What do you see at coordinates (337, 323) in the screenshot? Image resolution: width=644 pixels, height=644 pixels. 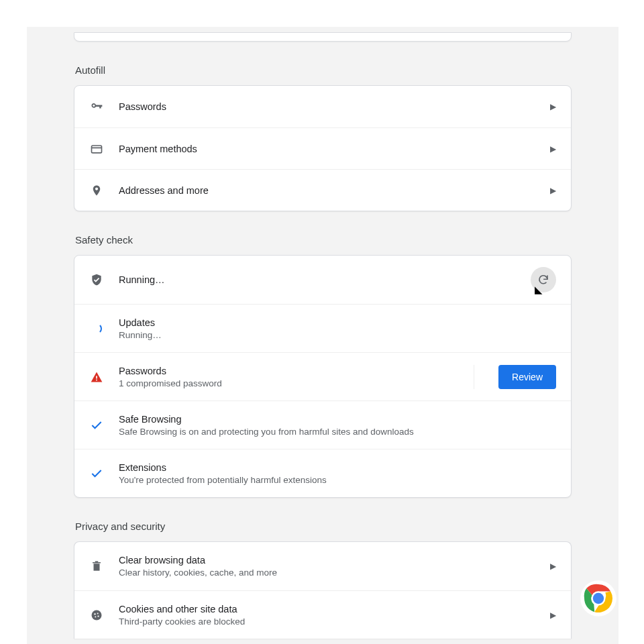 I see `safety-updates-title: Updates` at bounding box center [337, 323].